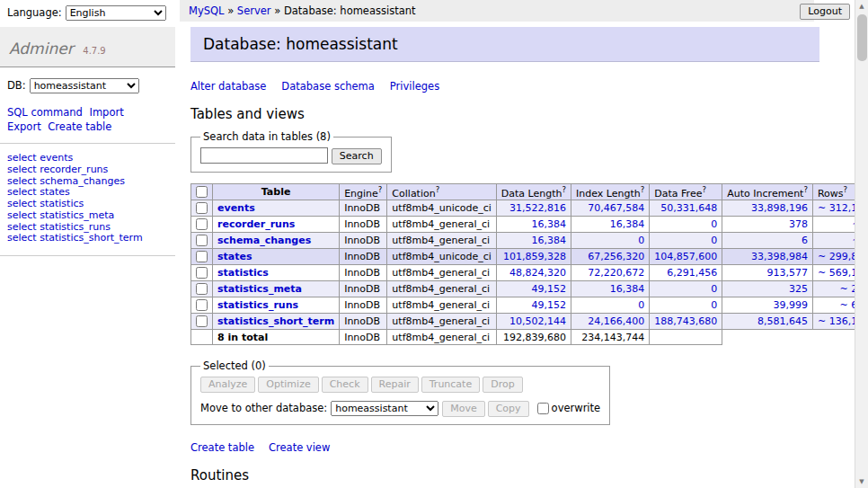 The height and width of the screenshot is (488, 868). What do you see at coordinates (686, 257) in the screenshot?
I see `data-free-link: 104,857,600` at bounding box center [686, 257].